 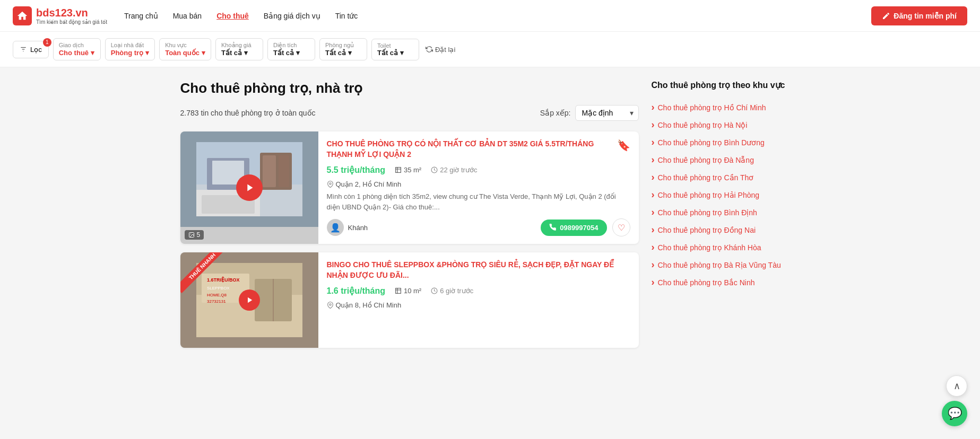 What do you see at coordinates (239, 46) in the screenshot?
I see `khoang-gia-label: Khoảng giá` at bounding box center [239, 46].